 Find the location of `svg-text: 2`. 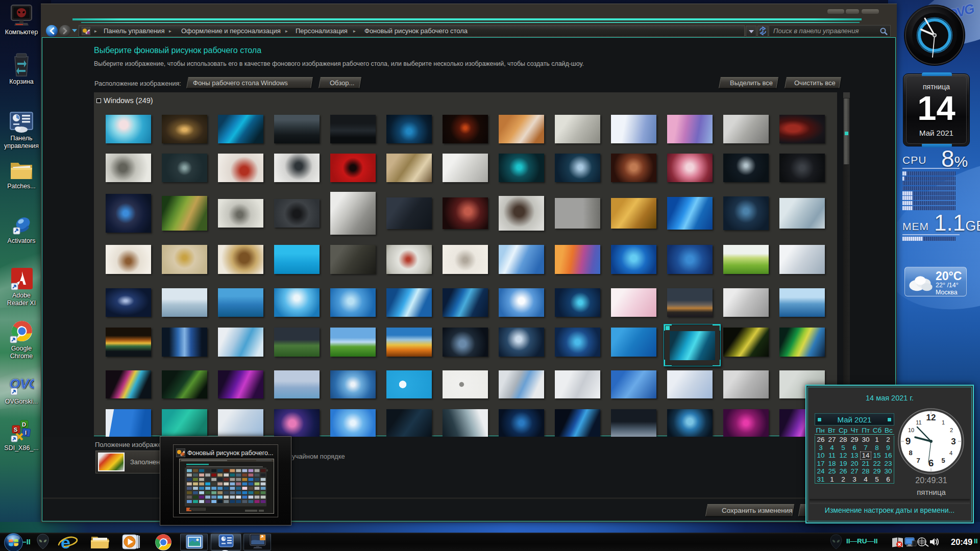

svg-text: 2 is located at coordinates (951, 430).